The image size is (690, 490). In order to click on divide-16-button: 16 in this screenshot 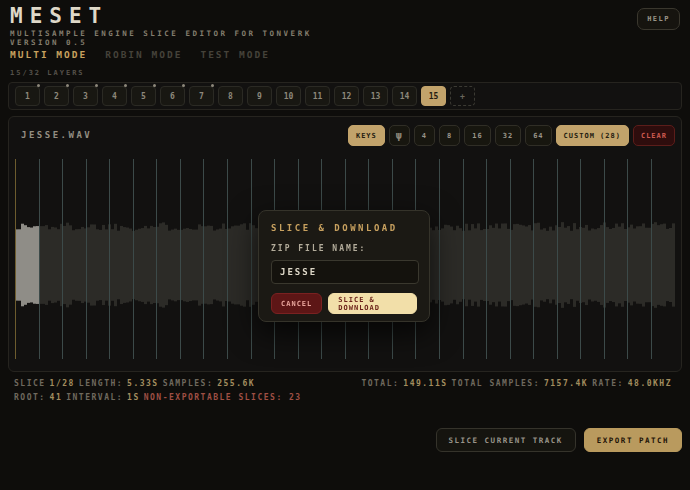, I will do `click(477, 136)`.